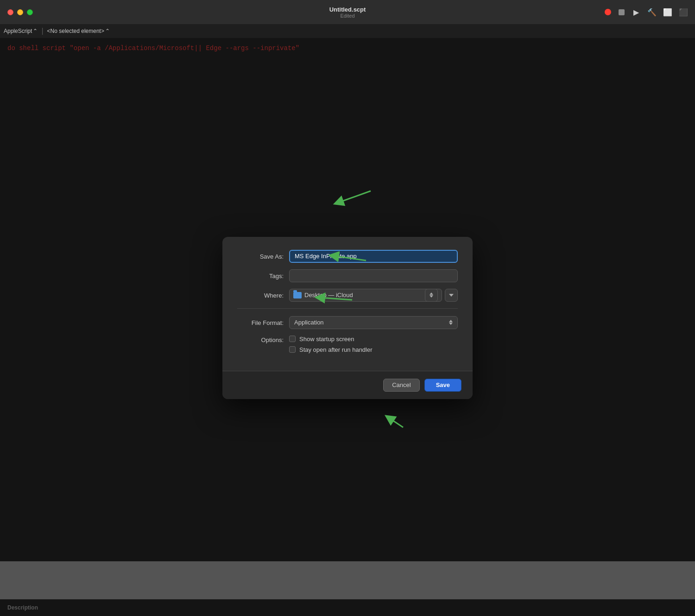  What do you see at coordinates (327, 339) in the screenshot?
I see `show-startup-label: Show startup screen` at bounding box center [327, 339].